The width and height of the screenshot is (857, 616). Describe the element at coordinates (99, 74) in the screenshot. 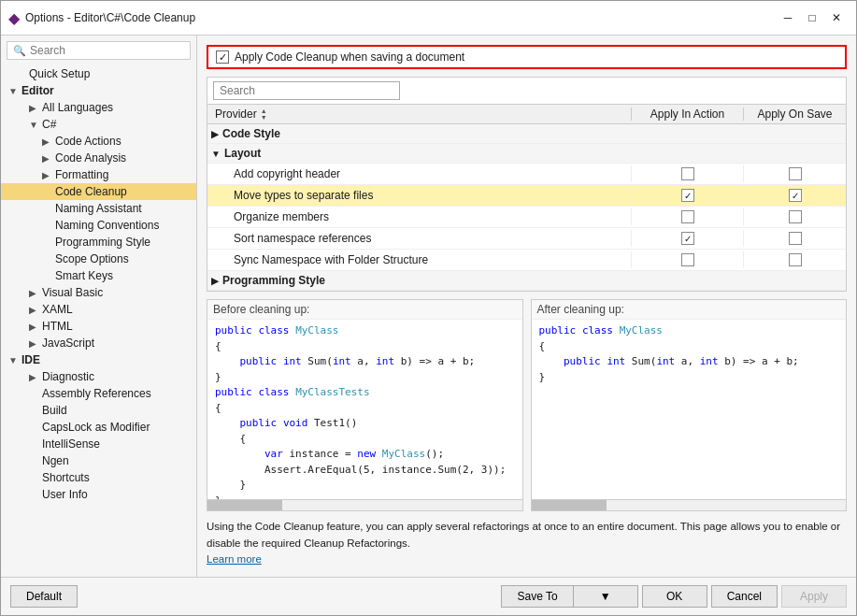

I see `sidebar-item-quick-setup: Quick Setup` at that location.